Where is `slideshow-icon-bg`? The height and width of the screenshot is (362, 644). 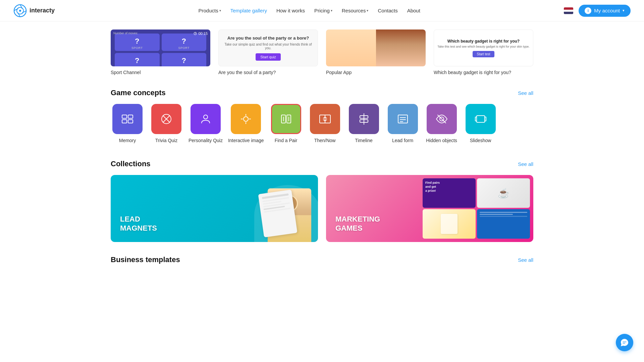
slideshow-icon-bg is located at coordinates (481, 119).